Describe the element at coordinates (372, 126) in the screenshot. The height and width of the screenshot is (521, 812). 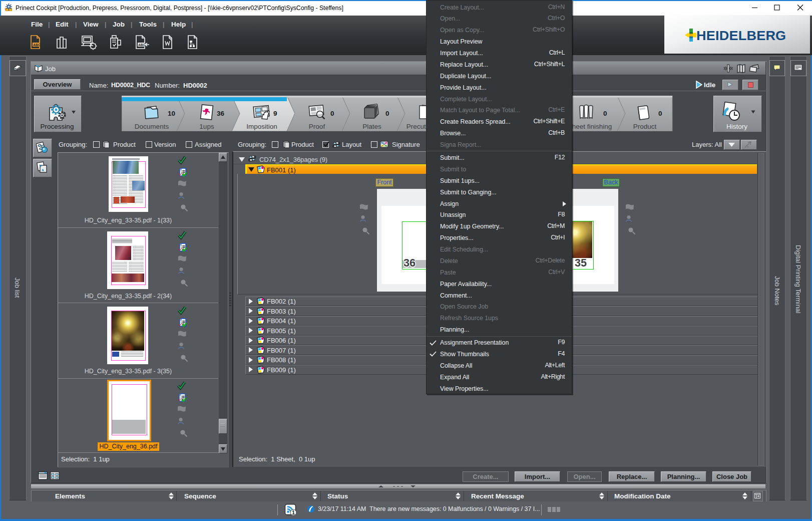
I see `svg-text: Plates` at that location.